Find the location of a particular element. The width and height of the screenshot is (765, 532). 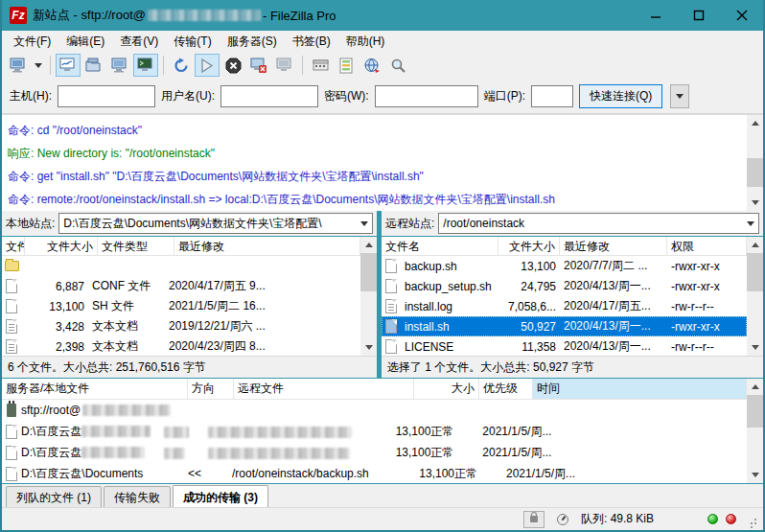

queue-header-priority: 优先级 is located at coordinates (506, 389).